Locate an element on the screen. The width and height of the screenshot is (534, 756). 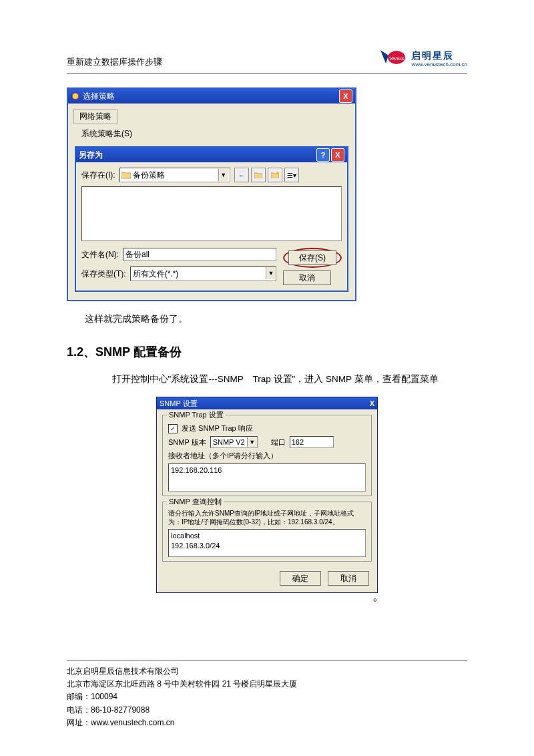
policy-titlebar: 选择策略 X is located at coordinates (212, 96).